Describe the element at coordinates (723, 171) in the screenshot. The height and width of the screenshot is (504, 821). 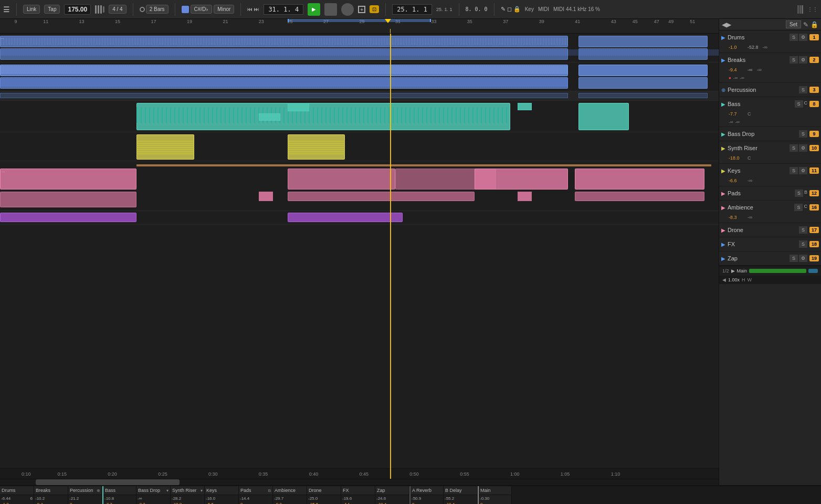
I see `track-keys-arrow: ▶` at that location.